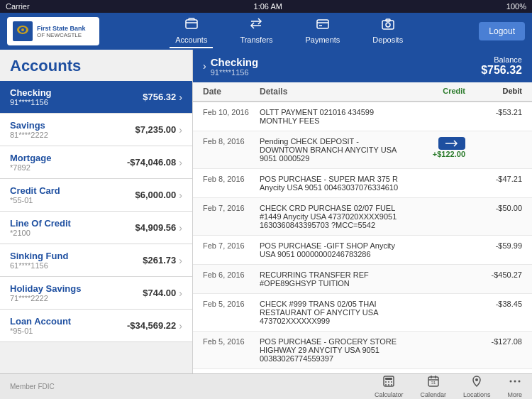 The height and width of the screenshot is (399, 532). I want to click on table-row: Feb 10, 2016 OLTT PAYMENT 021016 434599 …, so click(362, 116).